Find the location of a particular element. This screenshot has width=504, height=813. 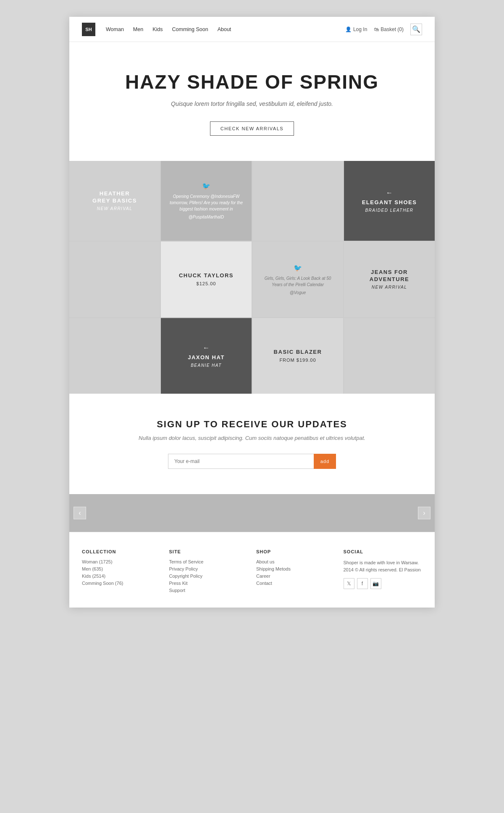

tweet2-text: Girls, Girls, Girls: A Look Back at 50 Y… is located at coordinates (298, 282).